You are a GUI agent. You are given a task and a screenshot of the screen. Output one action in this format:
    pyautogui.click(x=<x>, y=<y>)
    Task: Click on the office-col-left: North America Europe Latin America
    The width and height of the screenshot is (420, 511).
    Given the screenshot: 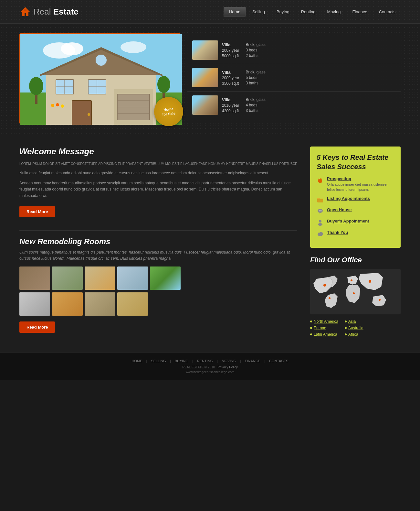 What is the action you would take?
    pyautogui.click(x=324, y=328)
    